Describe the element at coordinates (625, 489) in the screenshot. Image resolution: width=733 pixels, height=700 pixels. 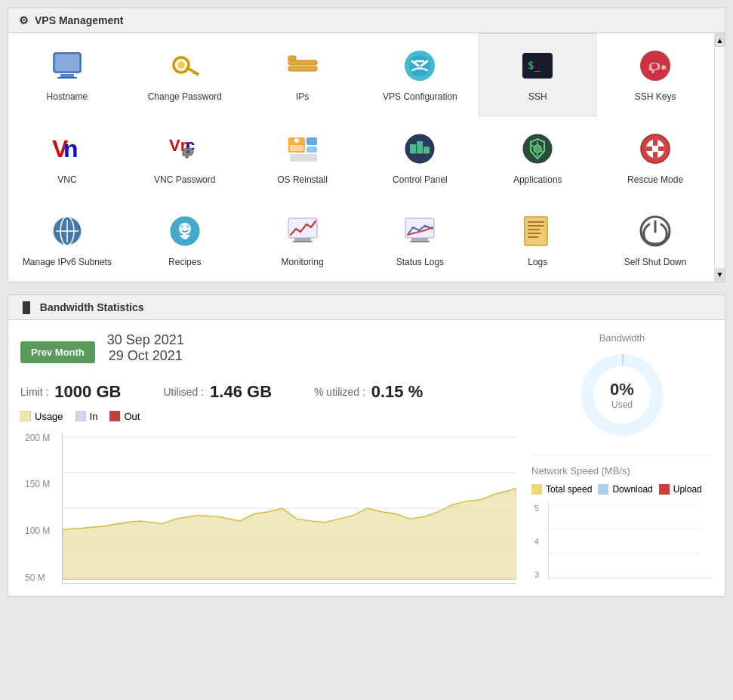
I see `speed-legend-download: Download` at that location.